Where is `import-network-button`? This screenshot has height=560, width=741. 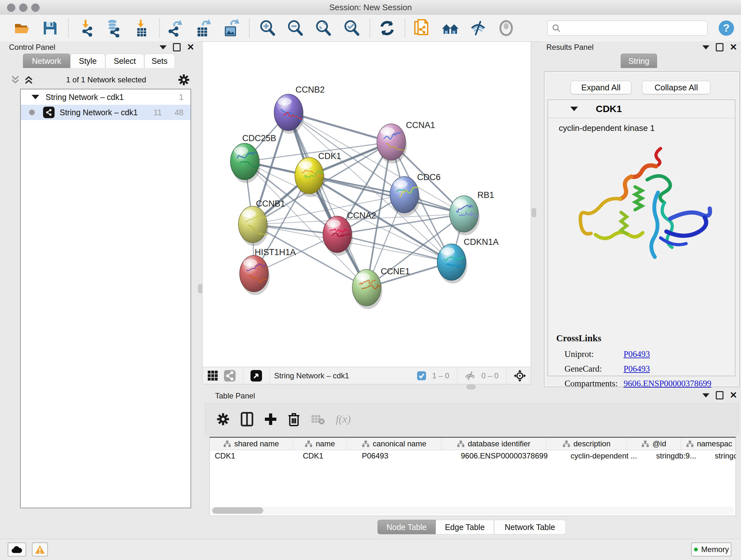
import-network-button is located at coordinates (86, 28).